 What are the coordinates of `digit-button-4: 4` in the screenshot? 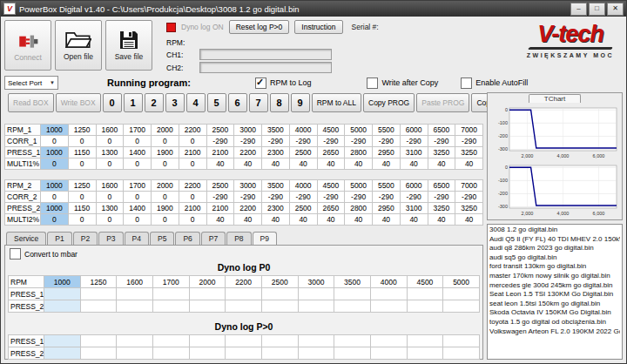 It's located at (196, 103).